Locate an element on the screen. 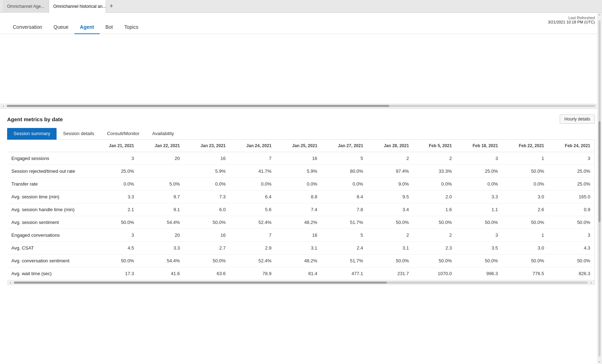 The width and height of the screenshot is (602, 364). scroll-track is located at coordinates (301, 106).